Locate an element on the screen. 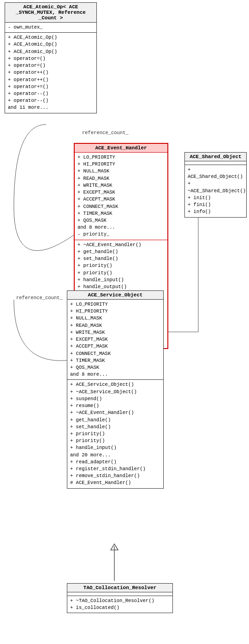  method-item: and 20 more... is located at coordinates (115, 455).